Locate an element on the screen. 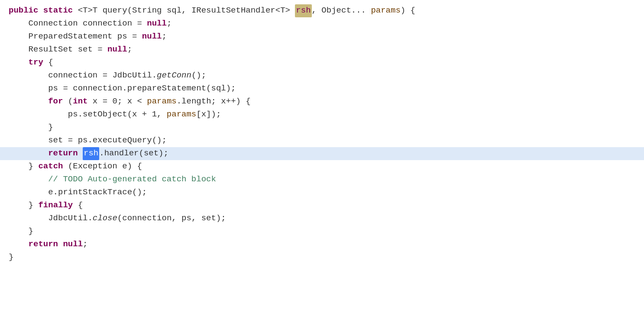 The width and height of the screenshot is (644, 322). code-line-13: } catch (Exception e) { is located at coordinates (322, 167).